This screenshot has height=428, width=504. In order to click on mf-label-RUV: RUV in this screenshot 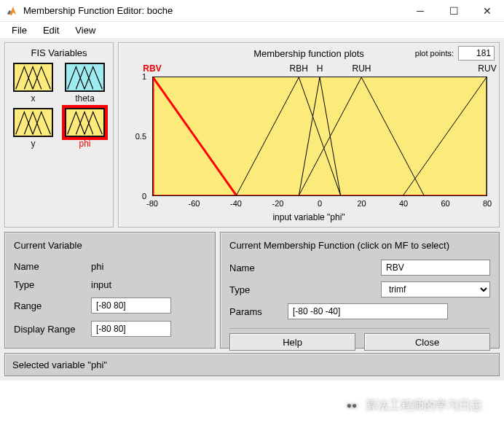, I will do `click(487, 69)`.